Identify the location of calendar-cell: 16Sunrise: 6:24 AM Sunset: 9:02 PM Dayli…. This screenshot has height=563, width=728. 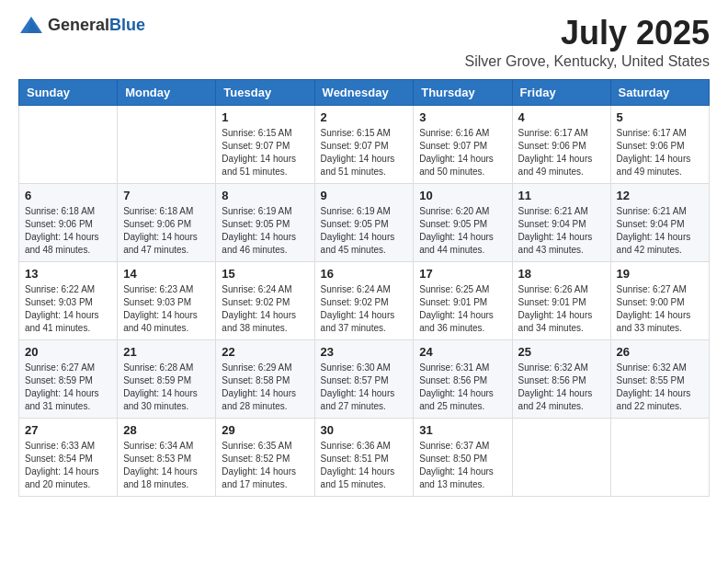
(364, 300).